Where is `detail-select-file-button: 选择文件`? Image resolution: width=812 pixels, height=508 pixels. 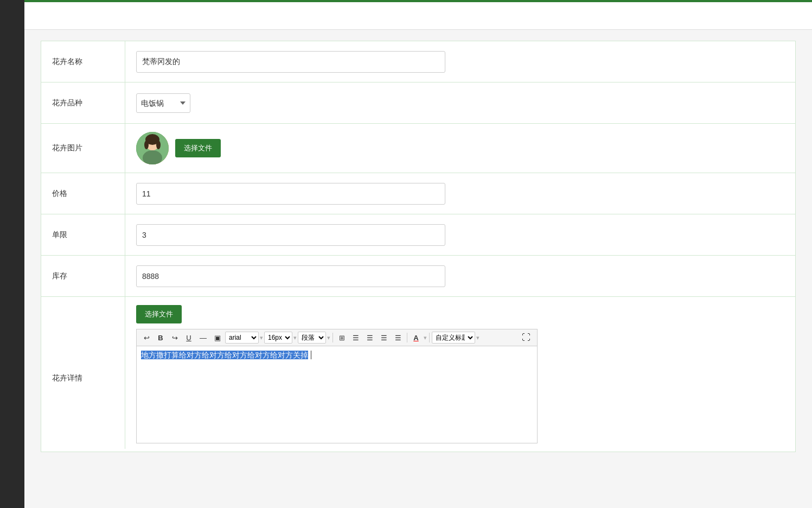 detail-select-file-button: 选择文件 is located at coordinates (159, 314).